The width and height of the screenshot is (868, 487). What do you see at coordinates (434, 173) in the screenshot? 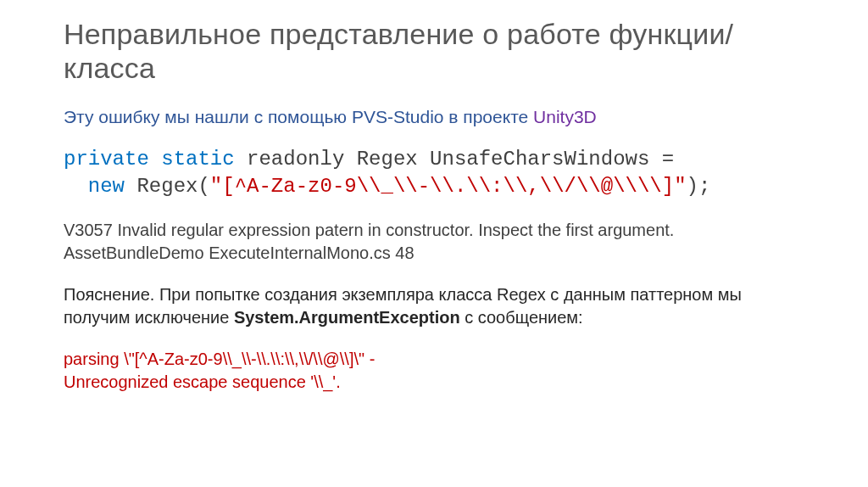
I see `code-block: private static readonly Regex UnsafeChar…` at bounding box center [434, 173].